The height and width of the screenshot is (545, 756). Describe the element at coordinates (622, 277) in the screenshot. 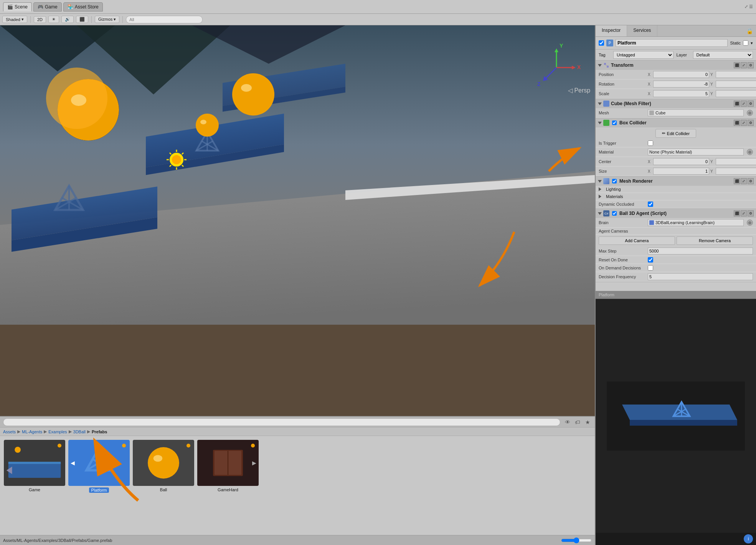

I see `decision-freq-label: Decision Frequency` at that location.